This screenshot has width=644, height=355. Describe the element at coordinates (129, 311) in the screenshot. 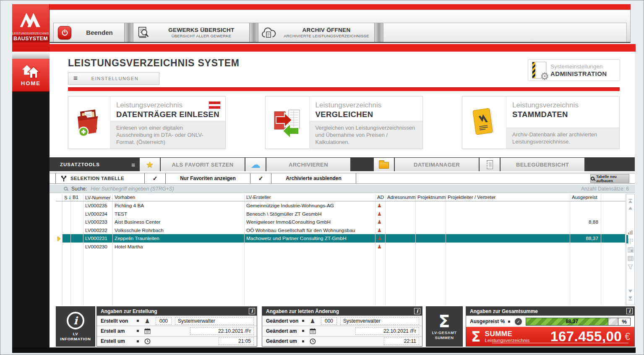

I see `panel-title: Angaben zur Erstellung` at that location.